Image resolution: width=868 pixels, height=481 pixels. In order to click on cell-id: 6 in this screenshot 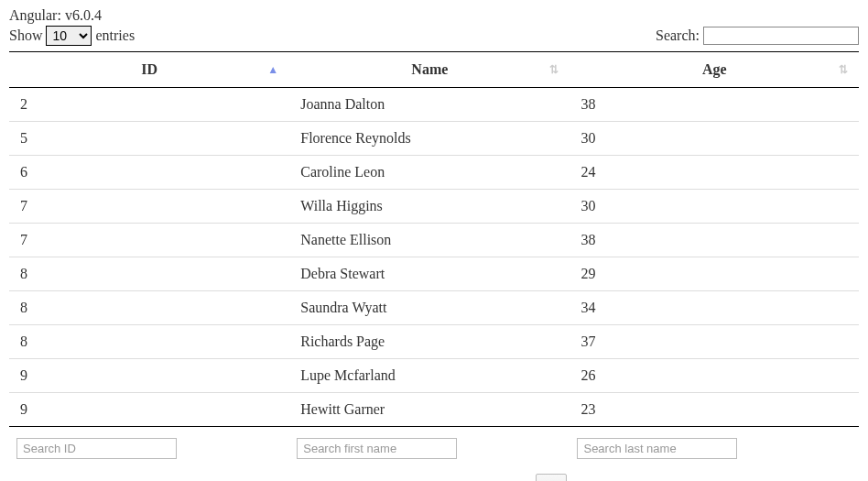, I will do `click(149, 172)`.